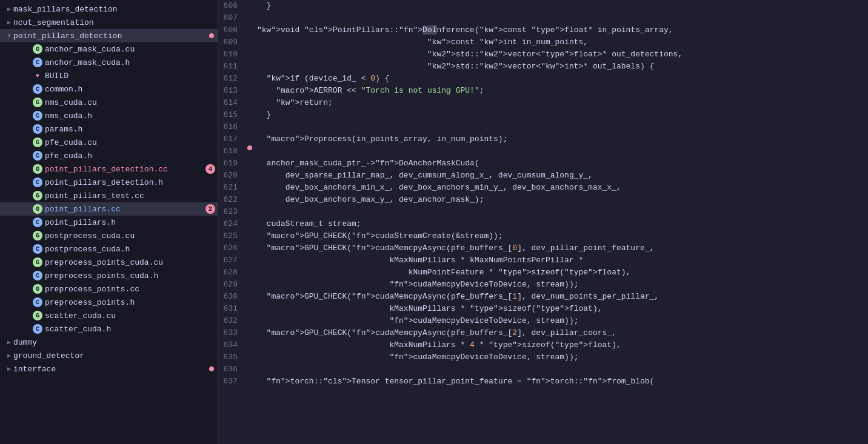 The width and height of the screenshot is (868, 444). What do you see at coordinates (543, 79) in the screenshot?
I see `code-line: 612 "kw">if (device_id_ < 0) {` at bounding box center [543, 79].